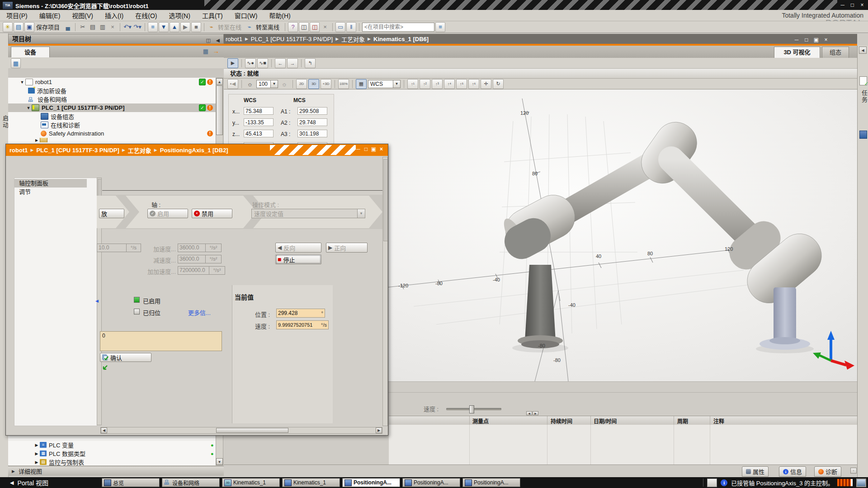 The image size is (868, 488). Describe the element at coordinates (112, 248) in the screenshot. I see `velocity-field: 10.0` at that location.